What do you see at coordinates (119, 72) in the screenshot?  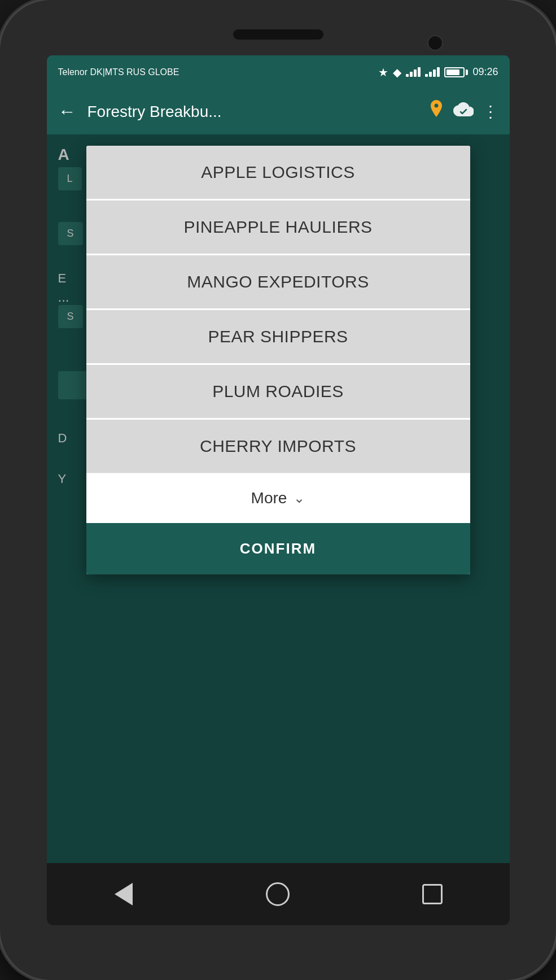 I see `carrier-text: Telenor DK|MTS RUS GLOBE` at bounding box center [119, 72].